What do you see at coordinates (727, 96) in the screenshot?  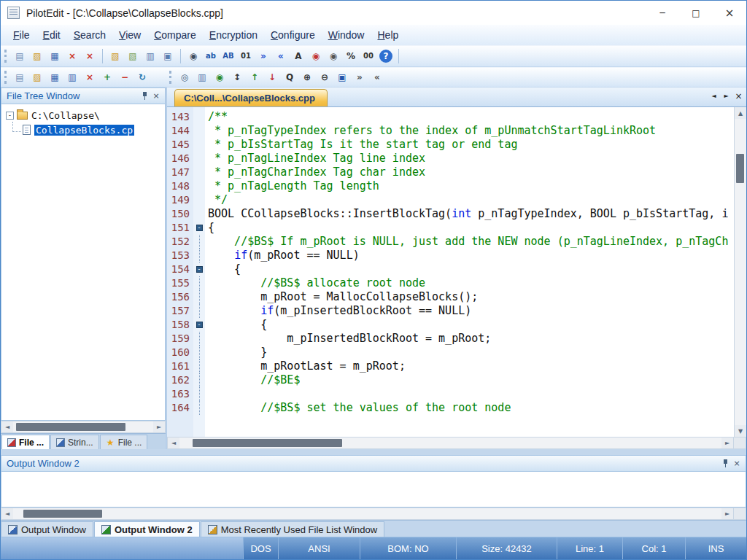 I see `tab-scroll-right-icon: ►` at bounding box center [727, 96].